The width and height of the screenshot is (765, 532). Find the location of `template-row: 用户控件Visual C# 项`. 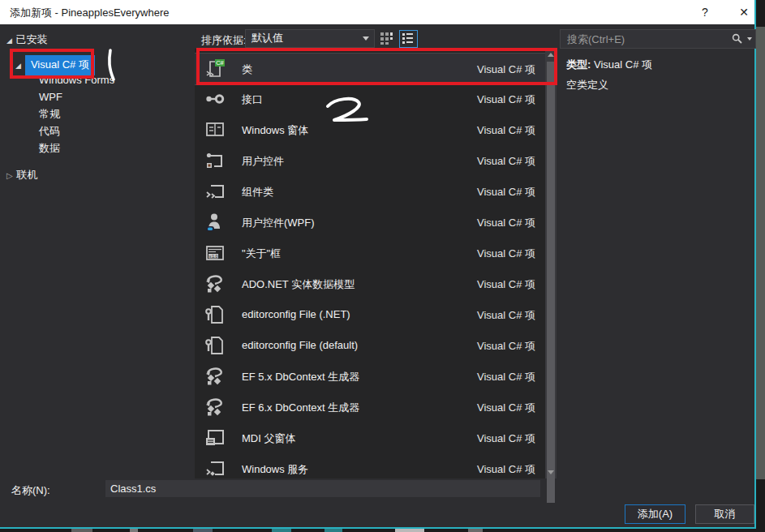

template-row: 用户控件Visual C# 项 is located at coordinates (370, 161).